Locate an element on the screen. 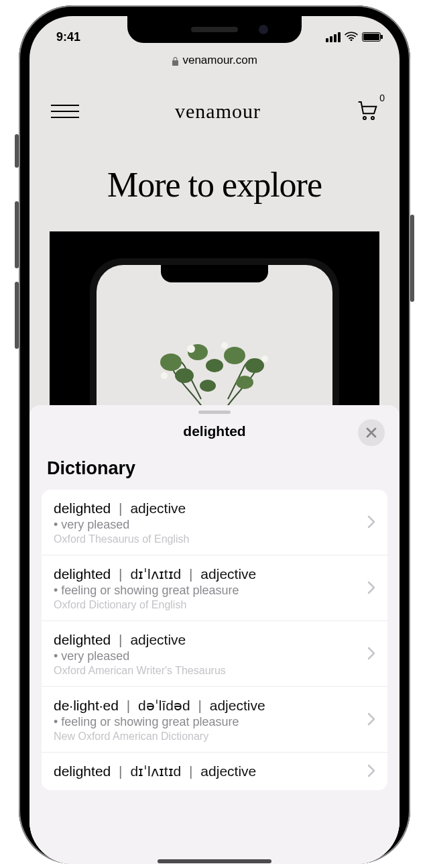  dictionary-entry: de·light·ed | dəˈlīdəd | adjective• feel… is located at coordinates (214, 720).